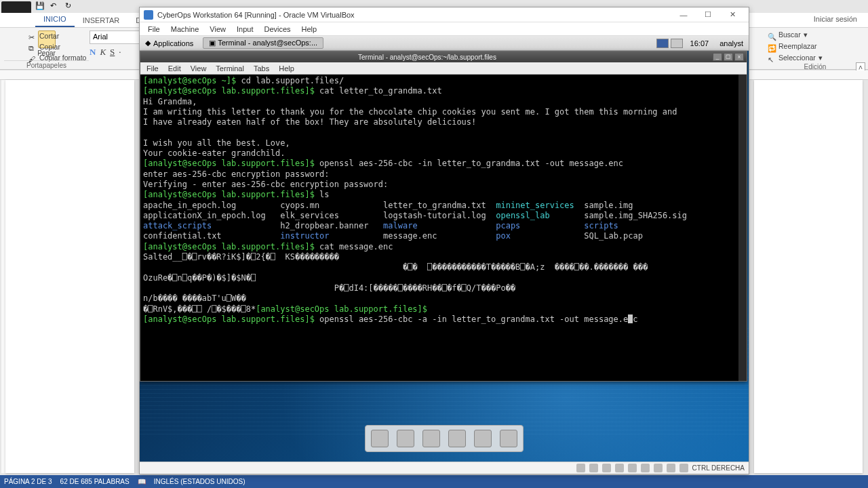  Describe the element at coordinates (309, 29) in the screenshot. I see `menu-help: Help` at that location.